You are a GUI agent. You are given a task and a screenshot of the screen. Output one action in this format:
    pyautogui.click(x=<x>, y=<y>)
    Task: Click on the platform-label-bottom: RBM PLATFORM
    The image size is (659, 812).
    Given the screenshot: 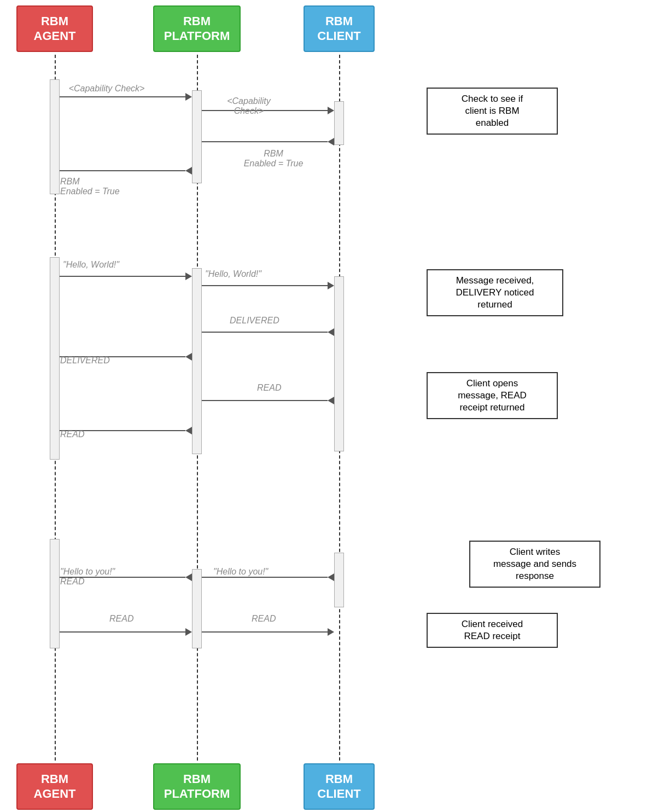 What is the action you would take?
    pyautogui.click(x=197, y=787)
    